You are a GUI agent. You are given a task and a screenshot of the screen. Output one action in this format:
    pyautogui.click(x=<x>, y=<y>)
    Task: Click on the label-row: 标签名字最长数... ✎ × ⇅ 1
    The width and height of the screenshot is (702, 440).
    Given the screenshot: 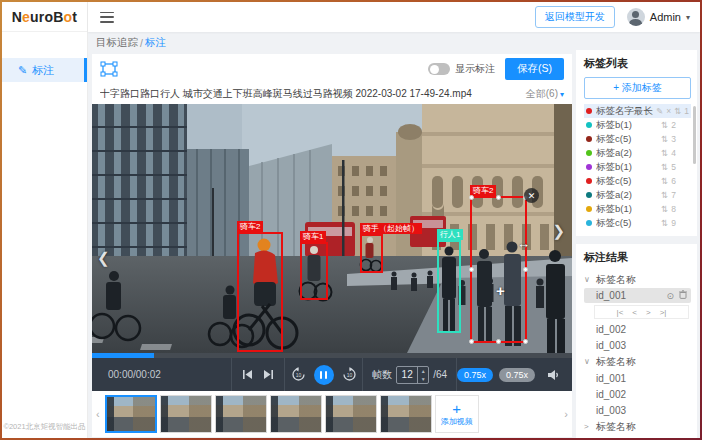 What is the action you would take?
    pyautogui.click(x=638, y=111)
    